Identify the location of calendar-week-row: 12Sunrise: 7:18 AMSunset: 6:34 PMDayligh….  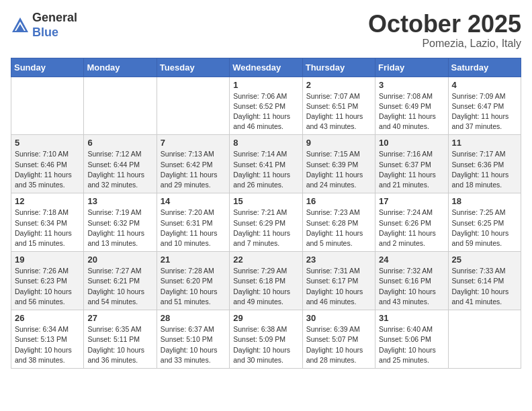
(266, 223).